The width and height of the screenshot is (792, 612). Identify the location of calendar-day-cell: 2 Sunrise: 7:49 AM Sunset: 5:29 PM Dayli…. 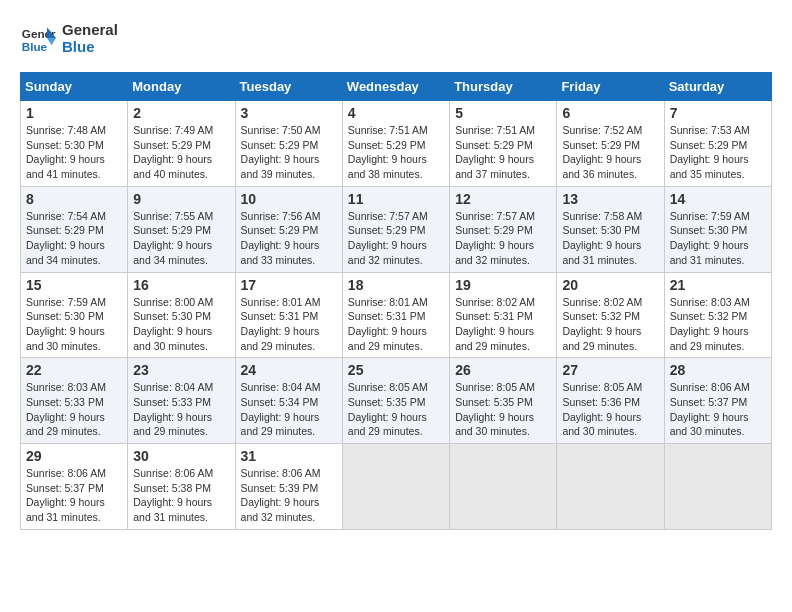
(182, 144).